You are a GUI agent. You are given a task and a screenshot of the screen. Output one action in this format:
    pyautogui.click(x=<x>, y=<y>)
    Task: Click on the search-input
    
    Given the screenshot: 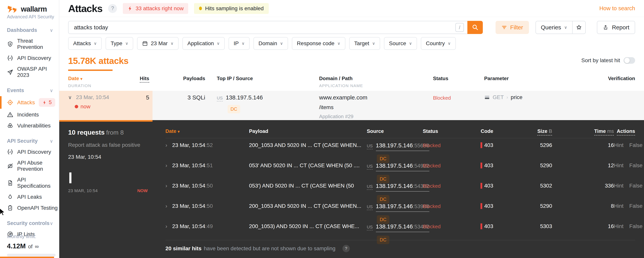 What is the action you would take?
    pyautogui.click(x=265, y=28)
    